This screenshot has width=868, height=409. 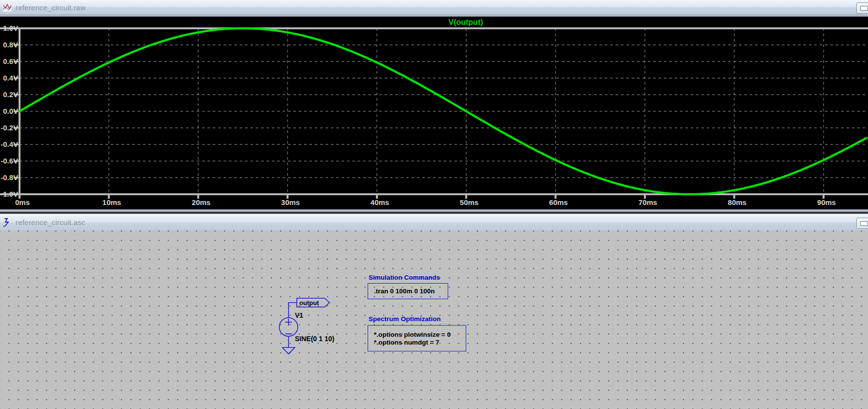 What do you see at coordinates (417, 338) in the screenshot?
I see `options-directive-box: *.options plotwinsize = 0 *.options numd…` at bounding box center [417, 338].